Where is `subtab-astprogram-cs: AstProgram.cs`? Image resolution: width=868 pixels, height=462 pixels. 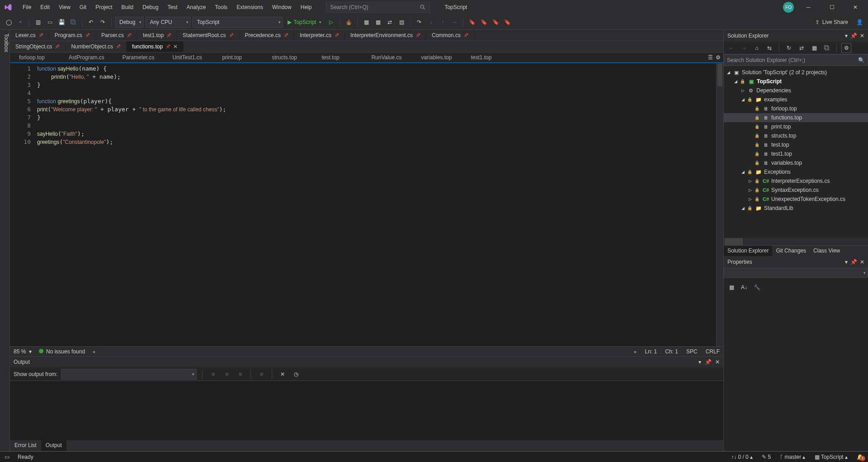 subtab-astprogram-cs: AstProgram.cs is located at coordinates (87, 57).